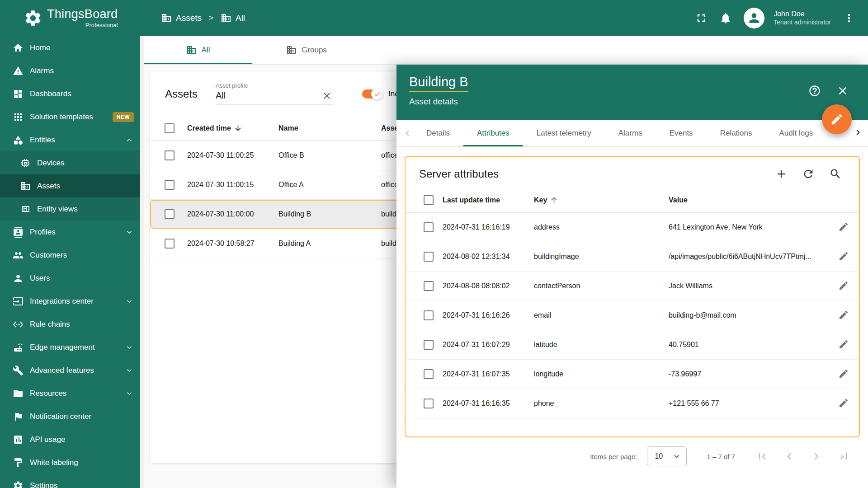 This screenshot has width=868, height=488. I want to click on attribute-row: 2024-08-08 08:08:02 contactPerson Jack W…, so click(632, 286).